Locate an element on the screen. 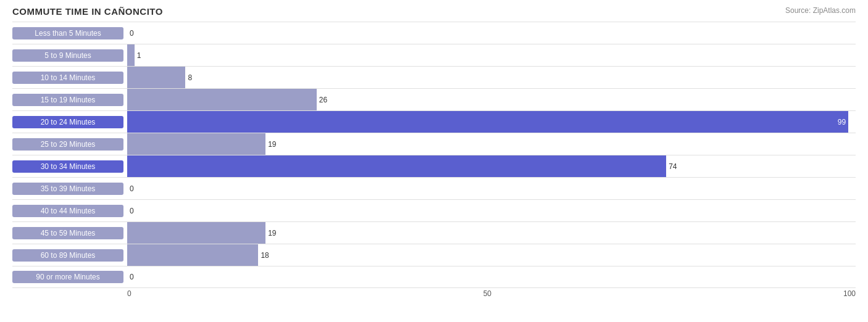  table-row: 10 to 14 Minutes8 is located at coordinates (434, 77).